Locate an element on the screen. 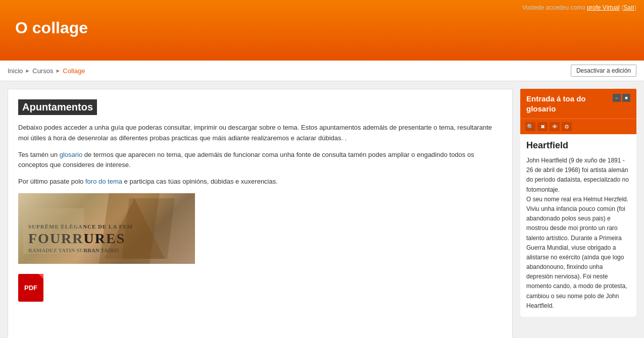 The width and height of the screenshot is (644, 338). pdf-icon-container: PDF is located at coordinates (260, 288).